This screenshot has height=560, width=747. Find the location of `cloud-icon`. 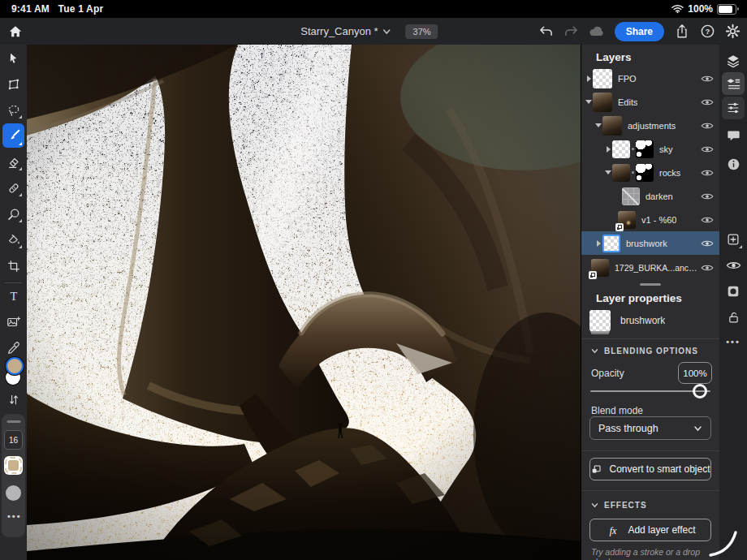

cloud-icon is located at coordinates (597, 31).